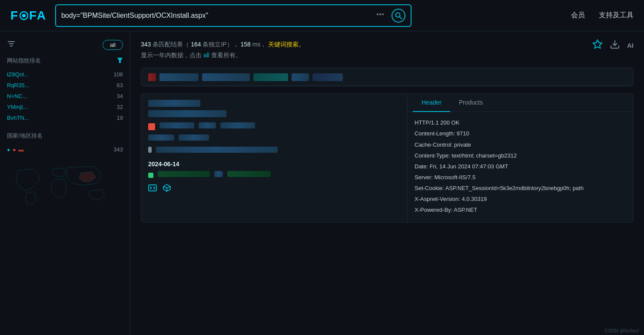 This screenshot has width=644, height=335. What do you see at coordinates (65, 118) in the screenshot?
I see `fingerprint-list-item: BvhTN...19` at bounding box center [65, 118].